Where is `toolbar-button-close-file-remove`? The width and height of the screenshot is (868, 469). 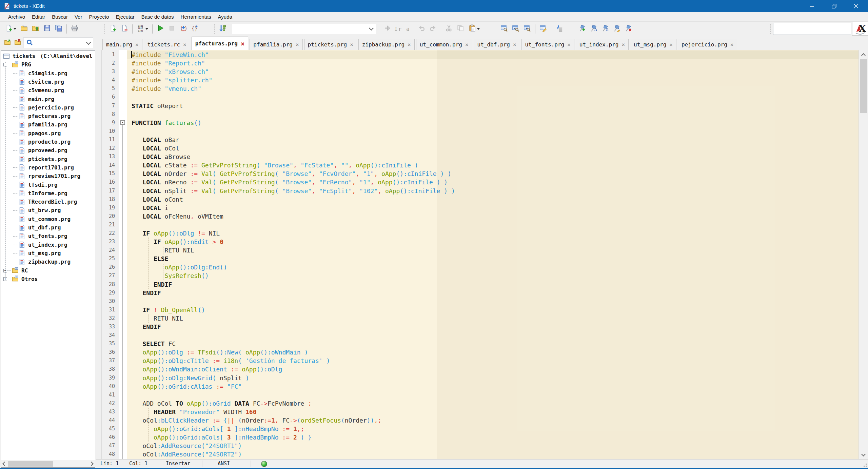
toolbar-button-close-file-remove is located at coordinates (124, 29).